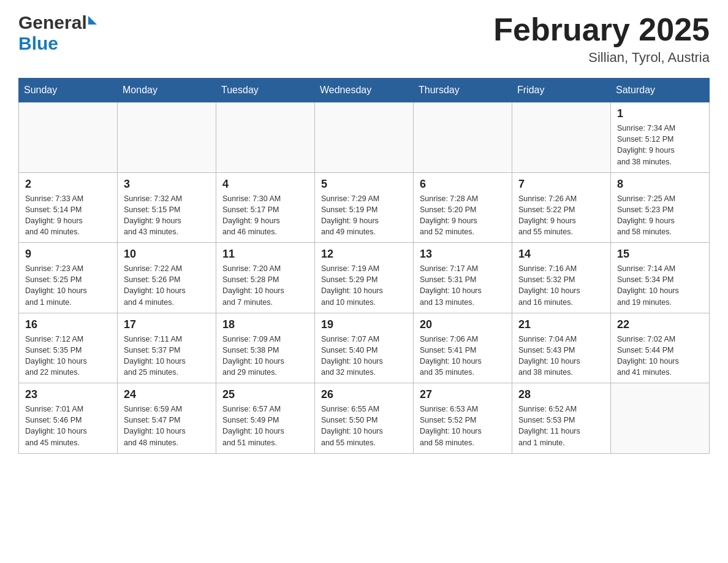 The image size is (728, 563). What do you see at coordinates (561, 184) in the screenshot?
I see `day-number: 7` at bounding box center [561, 184].